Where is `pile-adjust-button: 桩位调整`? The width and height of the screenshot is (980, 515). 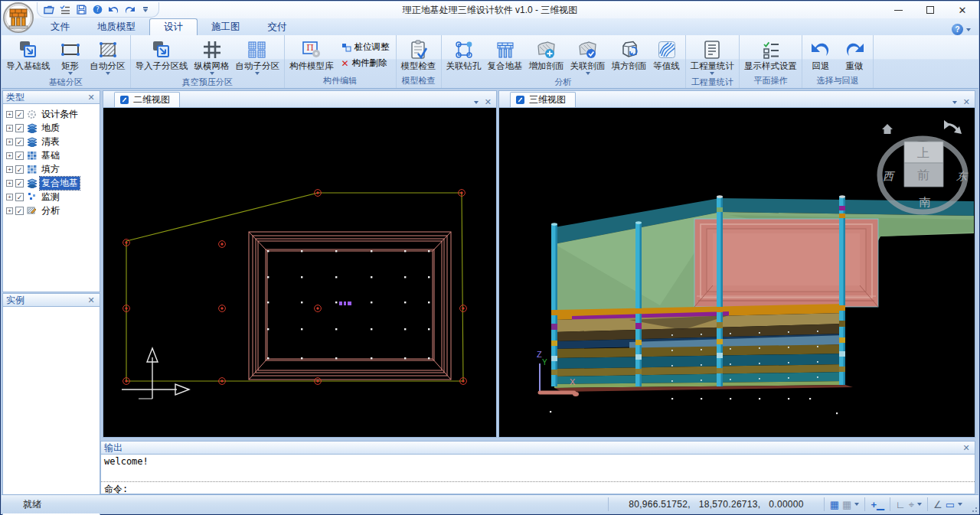
pile-adjust-button: 桩位调整 is located at coordinates (366, 47).